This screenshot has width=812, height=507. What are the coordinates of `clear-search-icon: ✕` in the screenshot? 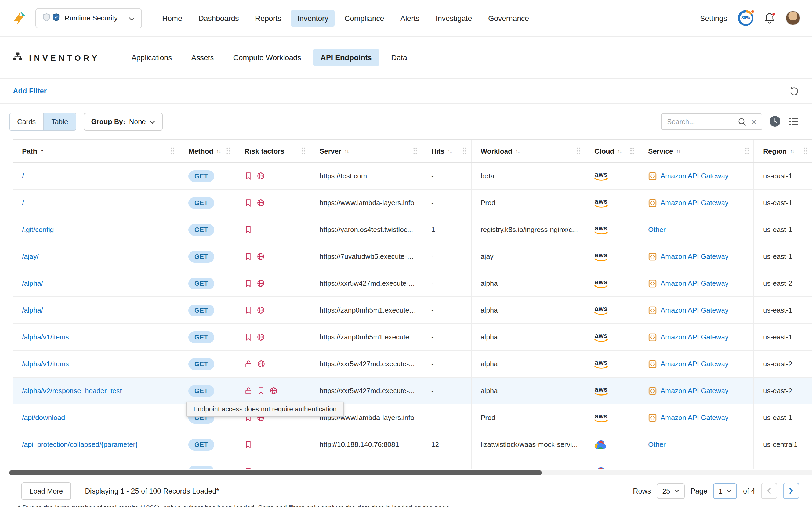 It's located at (754, 122).